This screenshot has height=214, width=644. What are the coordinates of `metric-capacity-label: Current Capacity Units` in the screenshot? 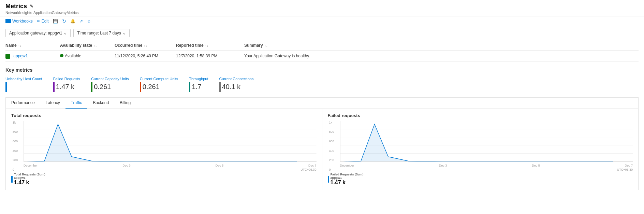 It's located at (110, 79).